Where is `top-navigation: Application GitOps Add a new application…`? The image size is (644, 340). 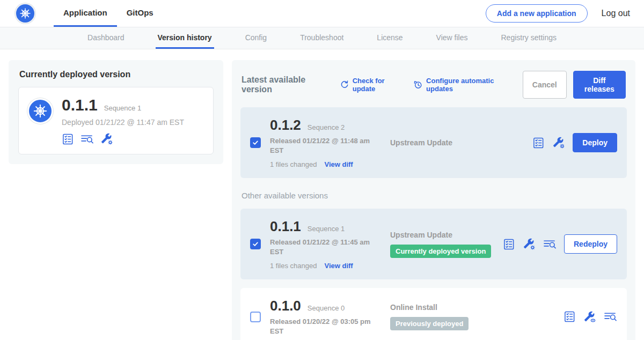
top-navigation: Application GitOps Add a new application… is located at coordinates (322, 13).